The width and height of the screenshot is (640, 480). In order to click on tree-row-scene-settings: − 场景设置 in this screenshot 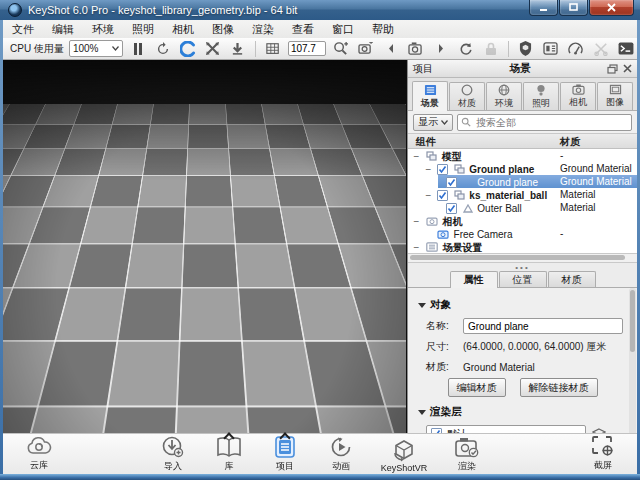, I will do `click(522, 246)`.